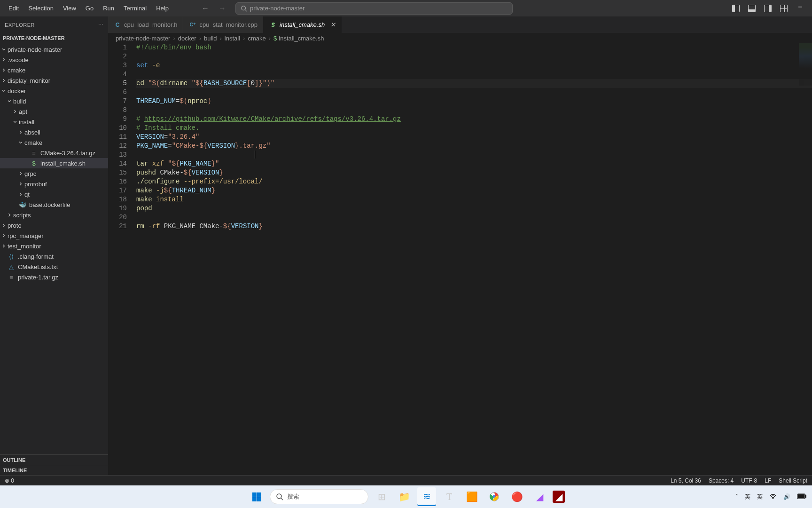 The image size is (812, 508). Describe the element at coordinates (54, 205) in the screenshot. I see `tree-file: 🐳base.dockerfile` at that location.